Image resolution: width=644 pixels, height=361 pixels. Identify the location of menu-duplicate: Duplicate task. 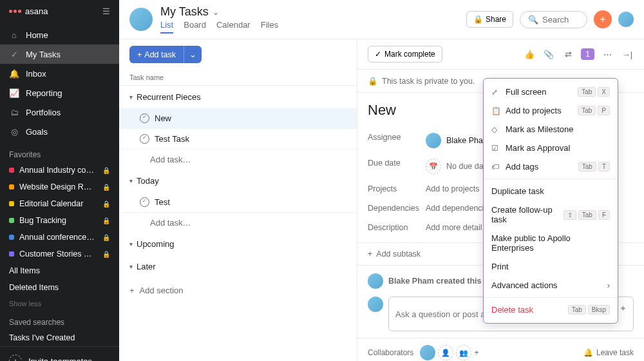
(551, 191).